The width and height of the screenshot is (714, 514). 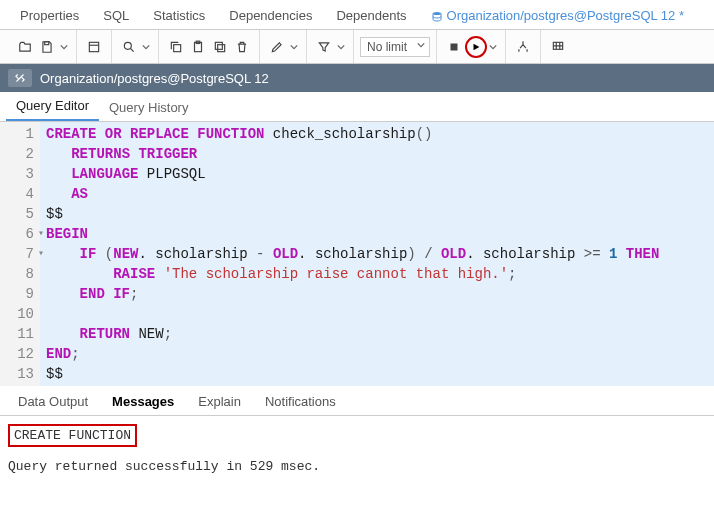 I want to click on tab-explain: Explain, so click(x=220, y=402).